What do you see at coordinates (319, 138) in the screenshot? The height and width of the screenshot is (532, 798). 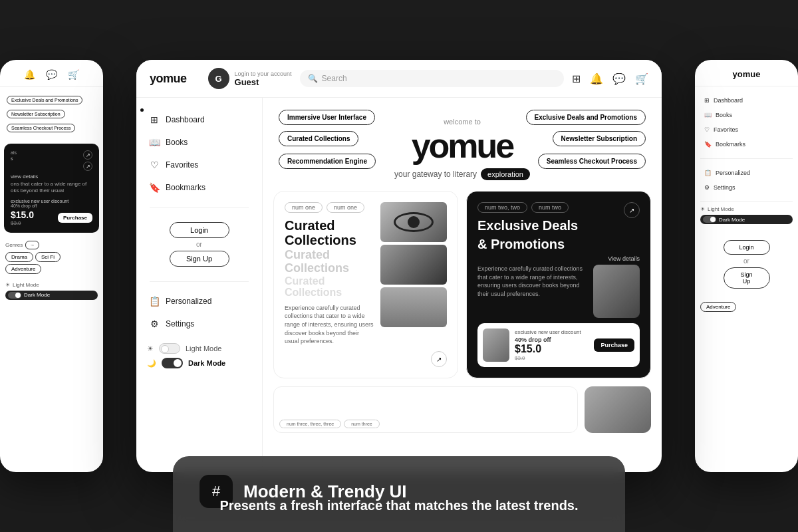 I see `badge-curated-collections: Curated Collections` at bounding box center [319, 138].